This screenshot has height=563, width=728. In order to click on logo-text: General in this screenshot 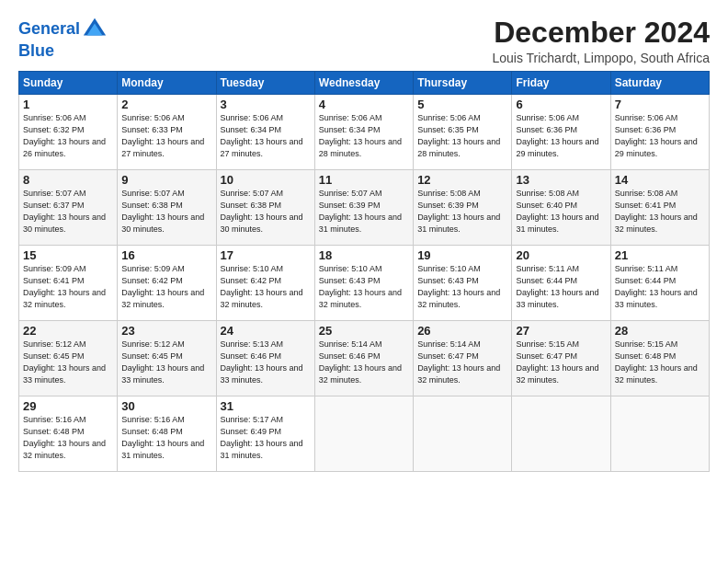, I will do `click(50, 29)`.